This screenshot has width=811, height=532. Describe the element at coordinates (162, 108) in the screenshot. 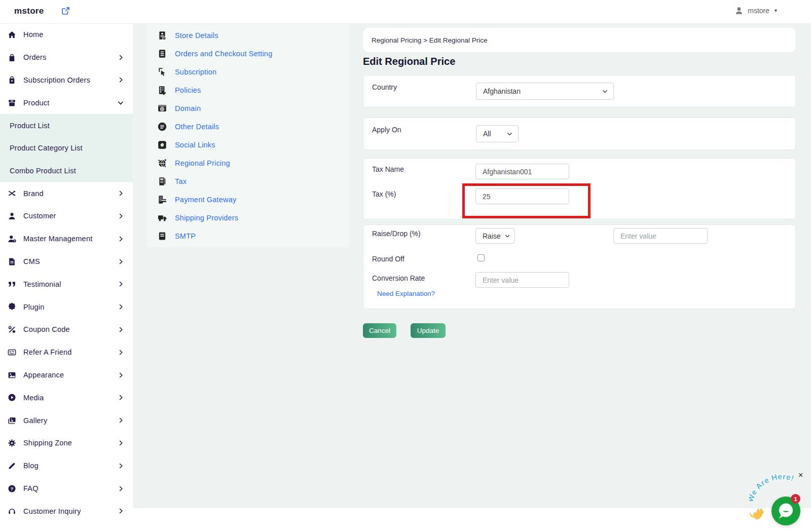

I see `domain-icon` at that location.